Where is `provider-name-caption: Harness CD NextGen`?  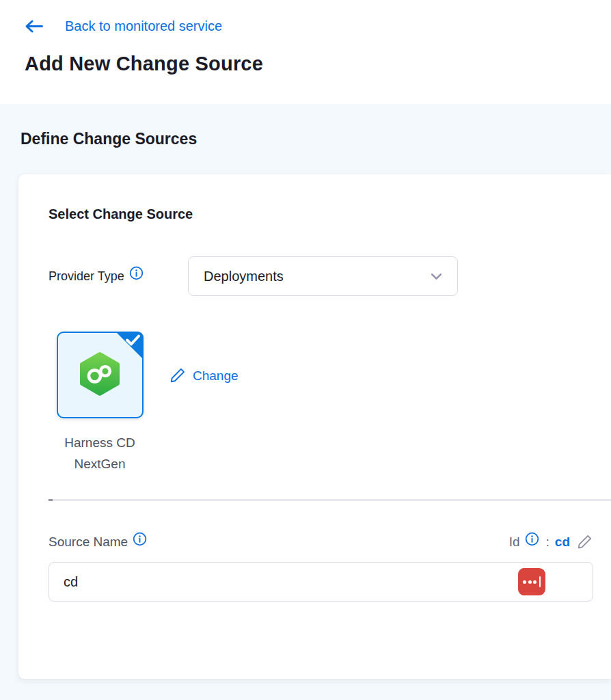 provider-name-caption: Harness CD NextGen is located at coordinates (100, 453).